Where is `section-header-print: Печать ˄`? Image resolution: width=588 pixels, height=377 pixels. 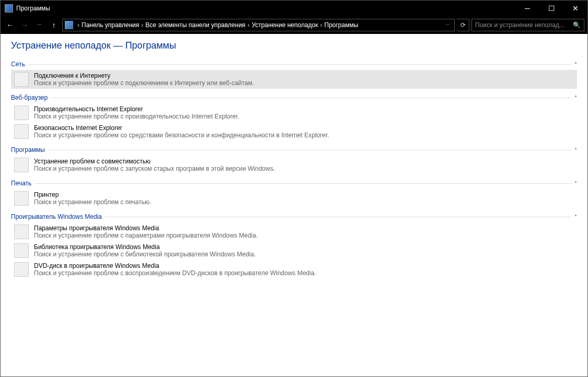
section-header-print: Печать ˄ is located at coordinates (294, 183).